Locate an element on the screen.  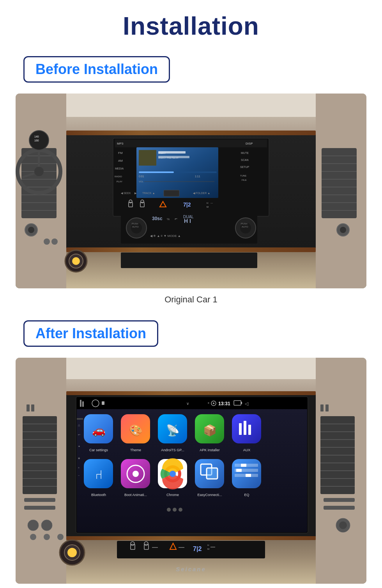
svg-text: AM is located at coordinates (120, 161).